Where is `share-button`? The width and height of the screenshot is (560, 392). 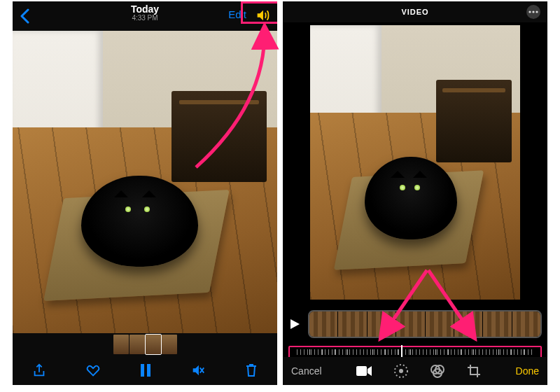 share-button is located at coordinates (39, 370).